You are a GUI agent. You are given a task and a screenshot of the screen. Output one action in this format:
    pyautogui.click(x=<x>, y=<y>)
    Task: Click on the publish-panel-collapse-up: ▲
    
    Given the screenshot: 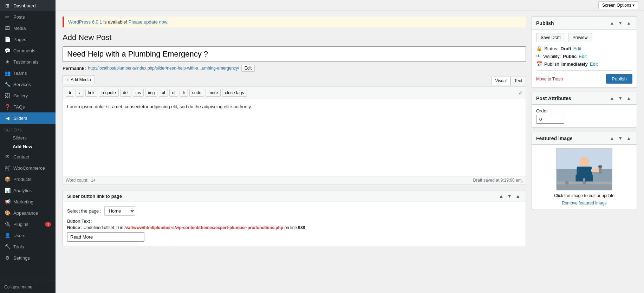 What is the action you would take?
    pyautogui.click(x=612, y=23)
    